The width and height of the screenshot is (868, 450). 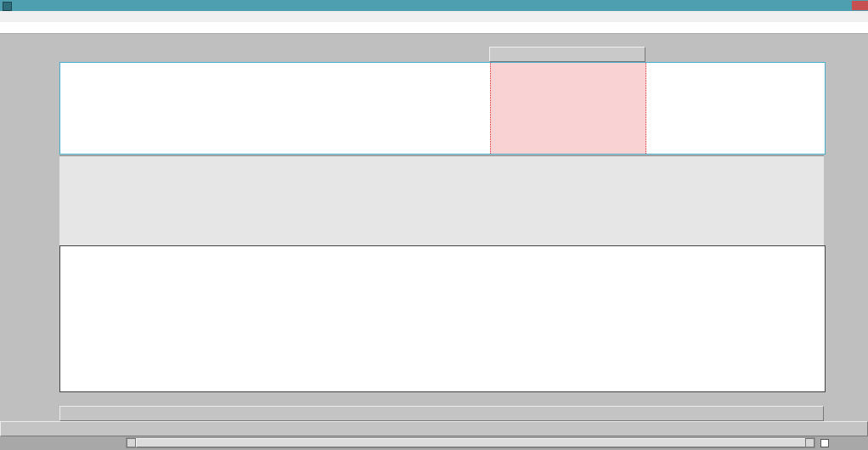 What do you see at coordinates (7, 7) in the screenshot?
I see `app-icon` at bounding box center [7, 7].